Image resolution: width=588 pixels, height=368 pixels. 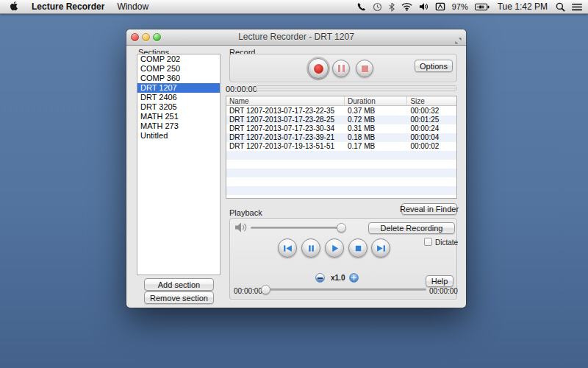 I want to click on dictate-checkbox, so click(x=428, y=241).